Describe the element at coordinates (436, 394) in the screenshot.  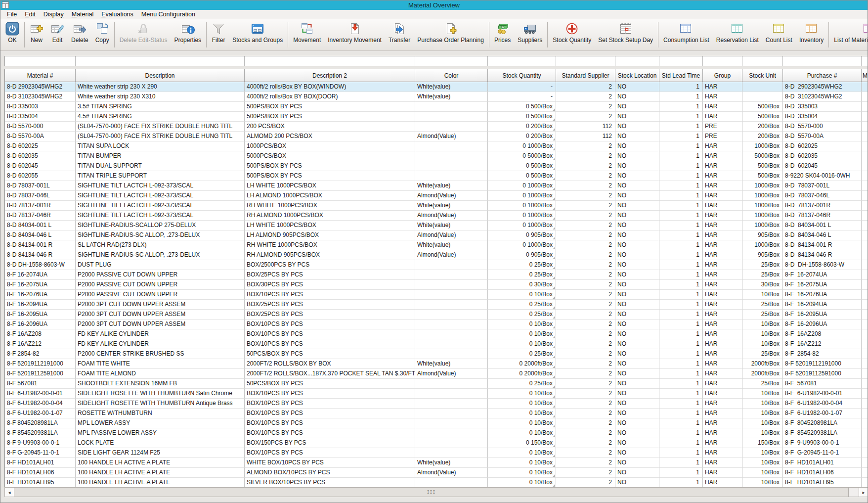
I see `table-row: 8-F 6-U1982-00-0-01SIDELIGHT ROSETTE WIT…` at that location.